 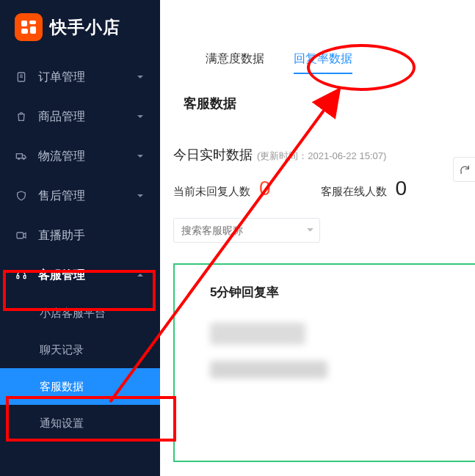 I want to click on sidebar-item-live: 直播助手, so click(x=80, y=235).